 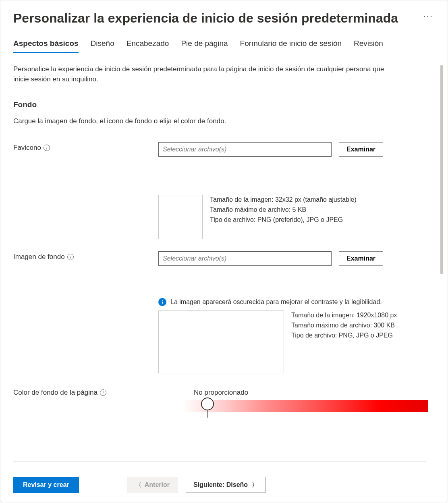 I want to click on favicon-spec-max: Tamaño máximo de archivo: 5 KB, so click(x=283, y=210).